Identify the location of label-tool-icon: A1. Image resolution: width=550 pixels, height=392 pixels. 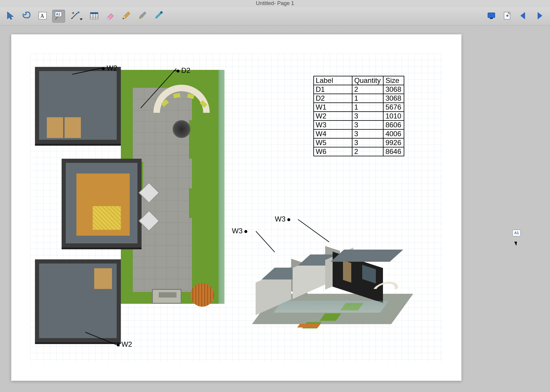
(59, 16).